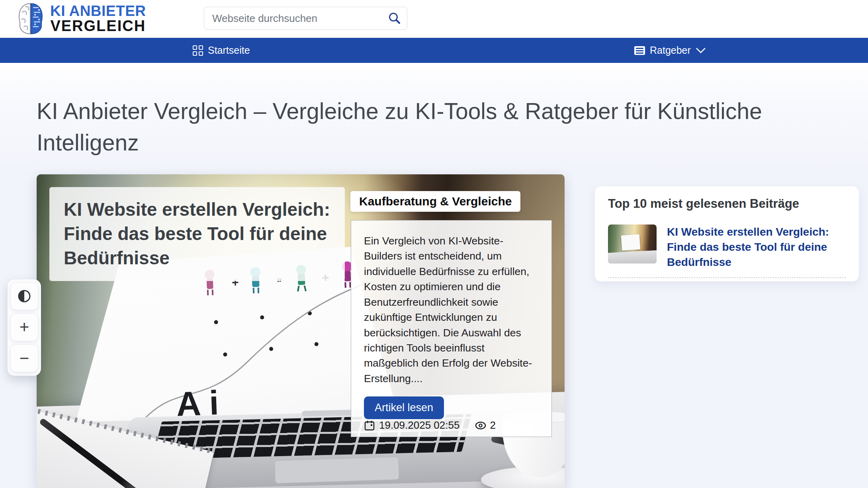  Describe the element at coordinates (452, 329) in the screenshot. I see `article-excerpt-card: Ein Vergleich von KI-Website-Builders is…` at that location.